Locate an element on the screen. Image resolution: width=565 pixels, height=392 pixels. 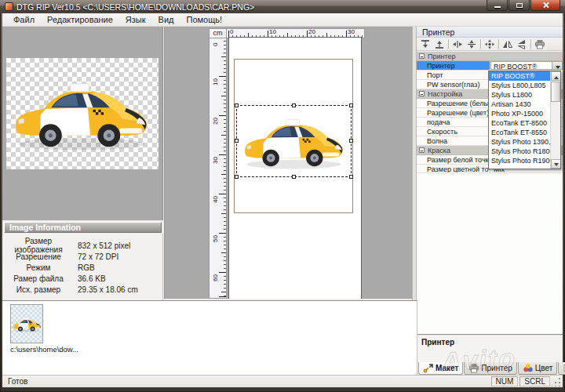
ruler-tick-label: 20 is located at coordinates (215, 121).